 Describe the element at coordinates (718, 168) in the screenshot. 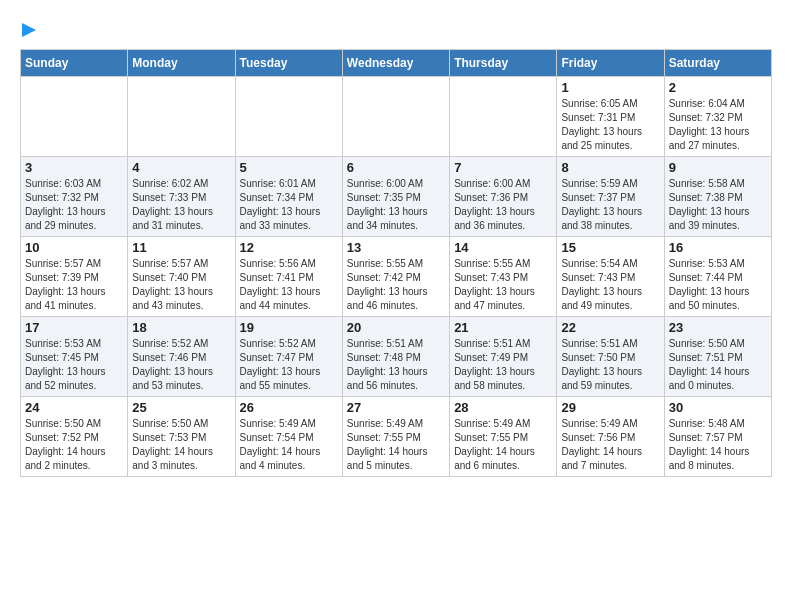

I see `day-number: 9` at that location.